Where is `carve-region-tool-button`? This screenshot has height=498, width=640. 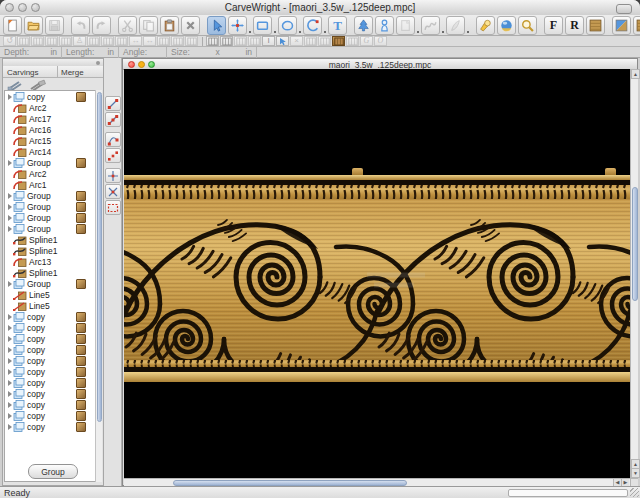
carve-region-tool-button is located at coordinates (364, 26).